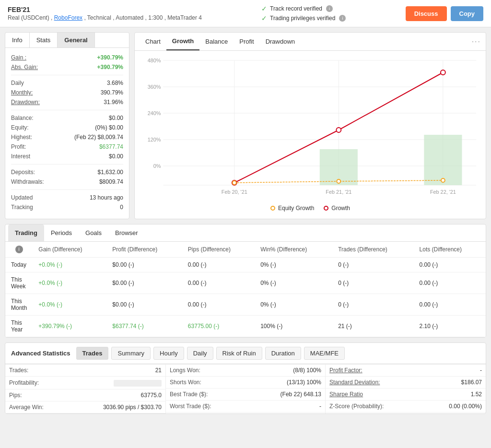  What do you see at coordinates (219, 265) in the screenshot?
I see `row-pips: 0.00 (-)` at bounding box center [219, 265].